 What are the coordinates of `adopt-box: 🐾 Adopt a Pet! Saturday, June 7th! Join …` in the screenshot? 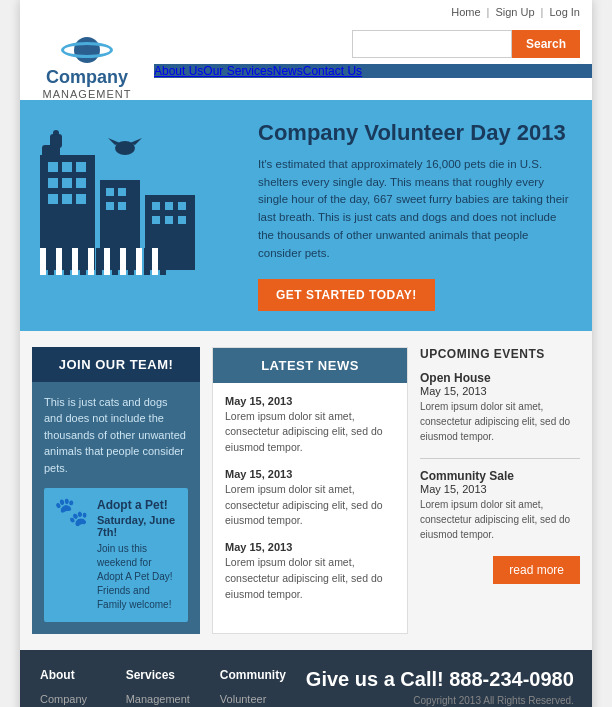 It's located at (116, 555).